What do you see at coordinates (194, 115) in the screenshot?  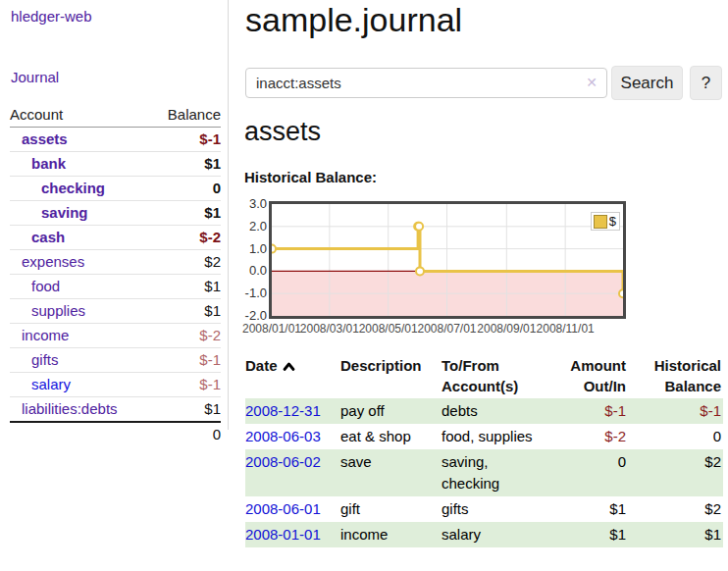 I see `balance-column-header: Balance` at bounding box center [194, 115].